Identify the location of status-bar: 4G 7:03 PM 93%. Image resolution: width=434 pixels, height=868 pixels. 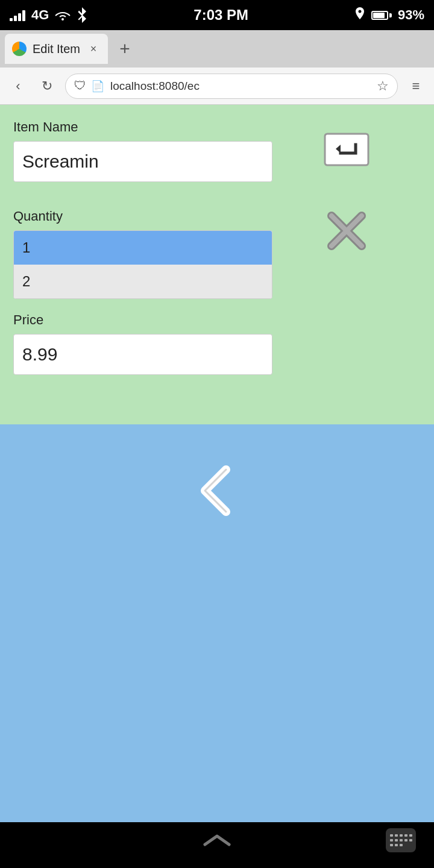
(217, 15).